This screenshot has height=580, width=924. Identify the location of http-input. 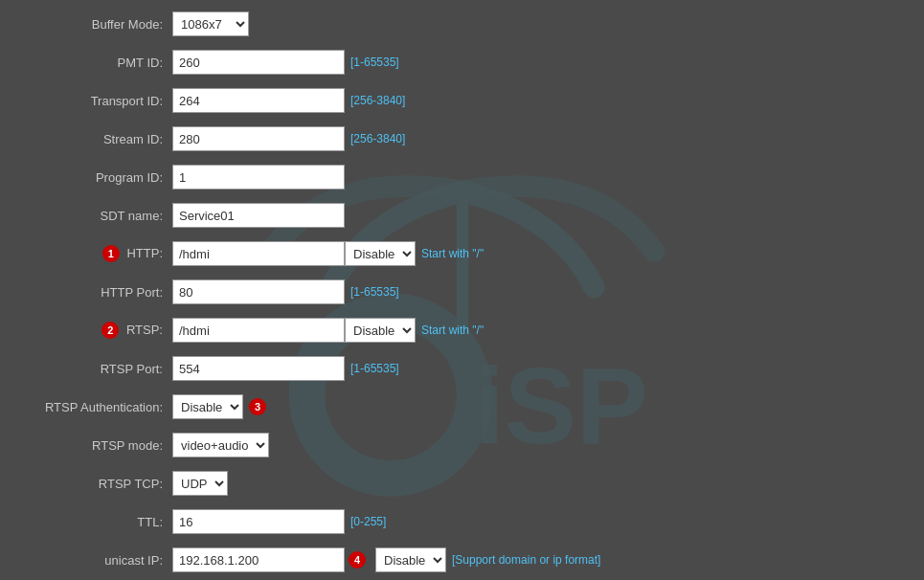
(259, 254).